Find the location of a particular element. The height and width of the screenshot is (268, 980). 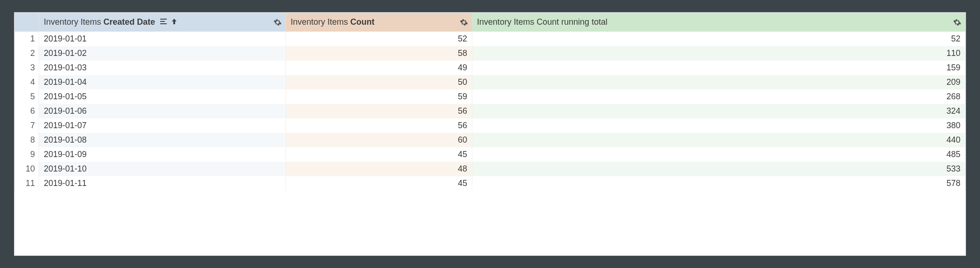

row-number: 9 is located at coordinates (27, 155).